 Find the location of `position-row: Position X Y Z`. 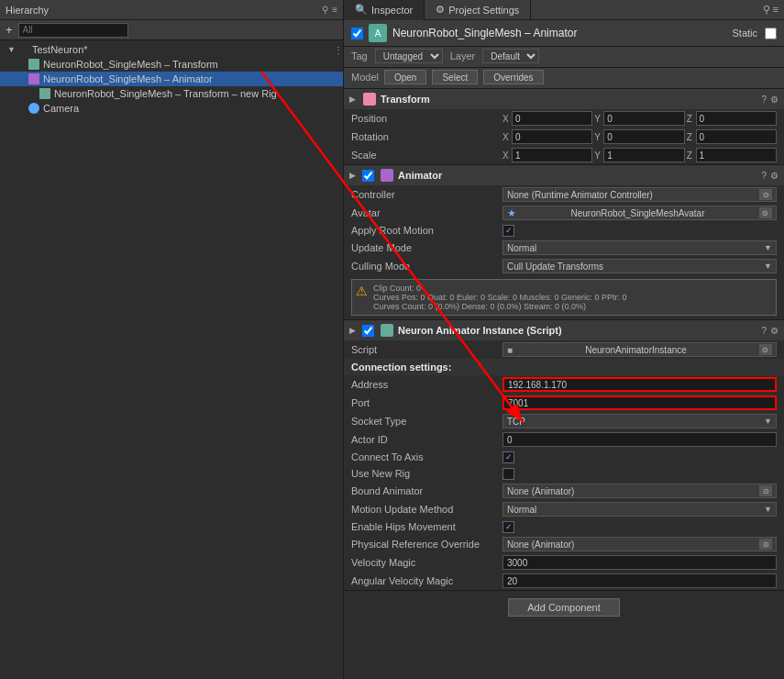

position-row: Position X Y Z is located at coordinates (564, 118).